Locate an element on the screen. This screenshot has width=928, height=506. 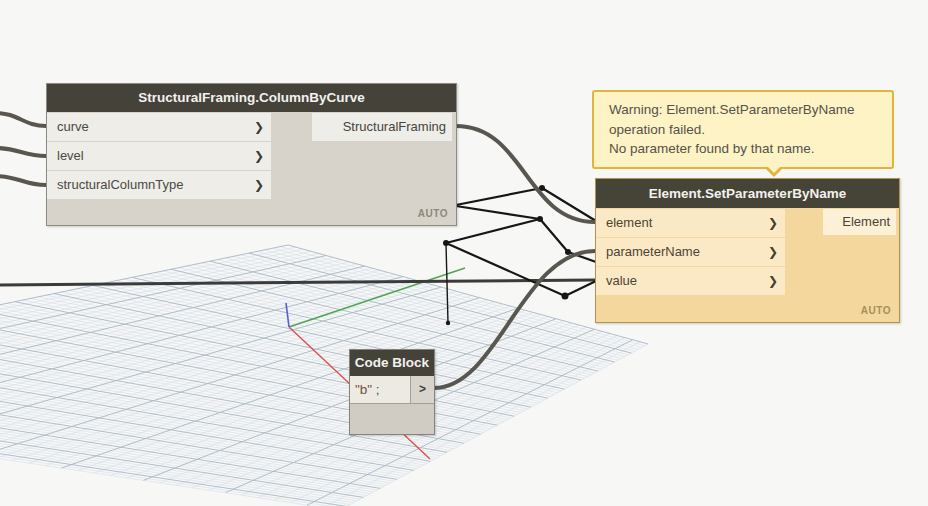
warning-text-line: Warning: Element.SetParameterByName is located at coordinates (750, 110).